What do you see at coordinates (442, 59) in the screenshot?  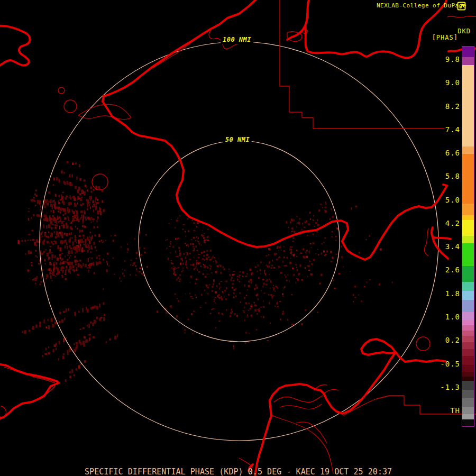 I see `colorbar-tick-label: 9.8` at bounding box center [442, 59].